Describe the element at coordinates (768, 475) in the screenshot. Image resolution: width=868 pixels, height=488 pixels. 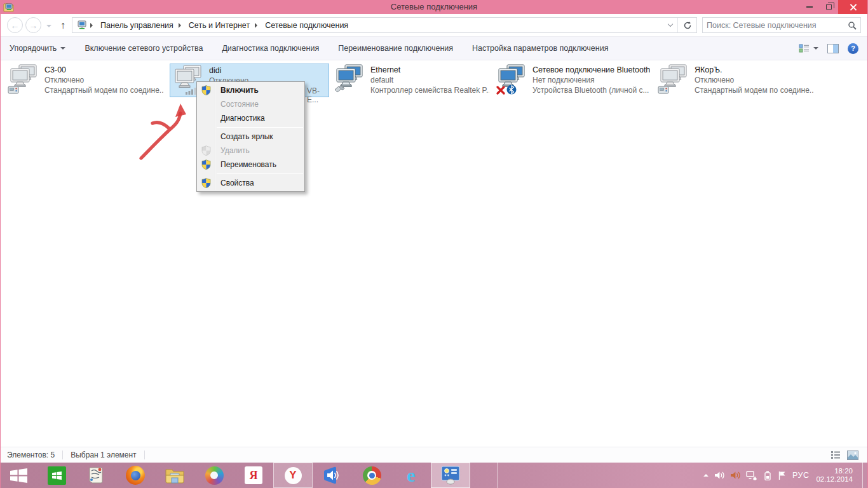
I see `battery-tray-icon` at that location.